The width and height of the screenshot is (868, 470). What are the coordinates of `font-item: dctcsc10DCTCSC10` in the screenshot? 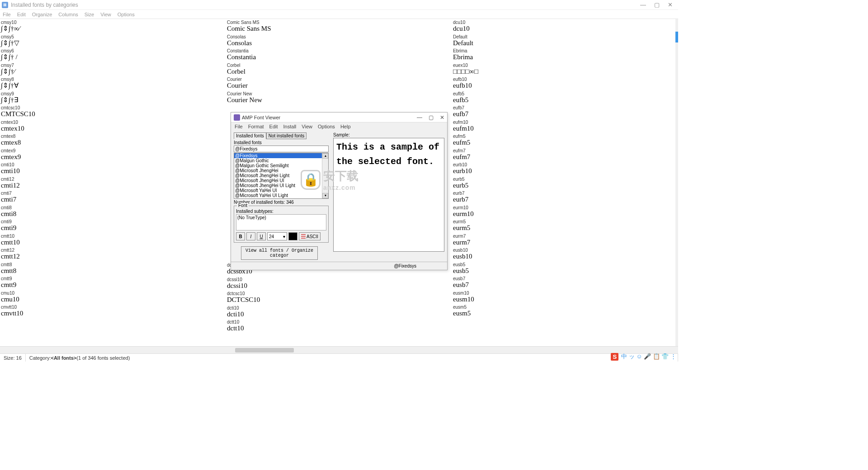 It's located at (339, 297).